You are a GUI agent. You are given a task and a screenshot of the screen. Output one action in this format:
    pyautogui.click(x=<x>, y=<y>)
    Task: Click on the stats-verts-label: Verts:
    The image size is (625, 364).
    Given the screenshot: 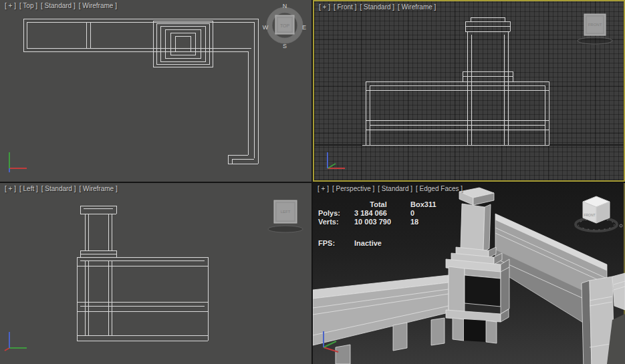 What is the action you would take?
    pyautogui.click(x=334, y=222)
    